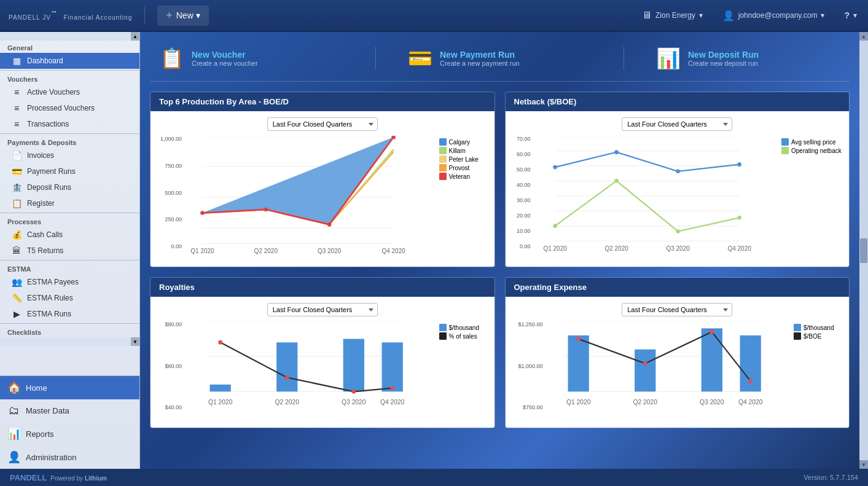 This screenshot has width=868, height=486. What do you see at coordinates (729, 16) in the screenshot?
I see `user-icon: 👤` at bounding box center [729, 16].